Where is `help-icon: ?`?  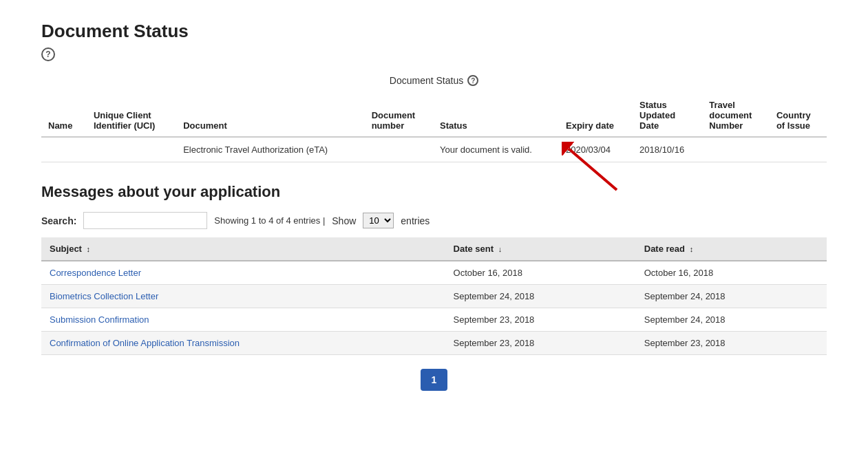 help-icon: ? is located at coordinates (48, 54).